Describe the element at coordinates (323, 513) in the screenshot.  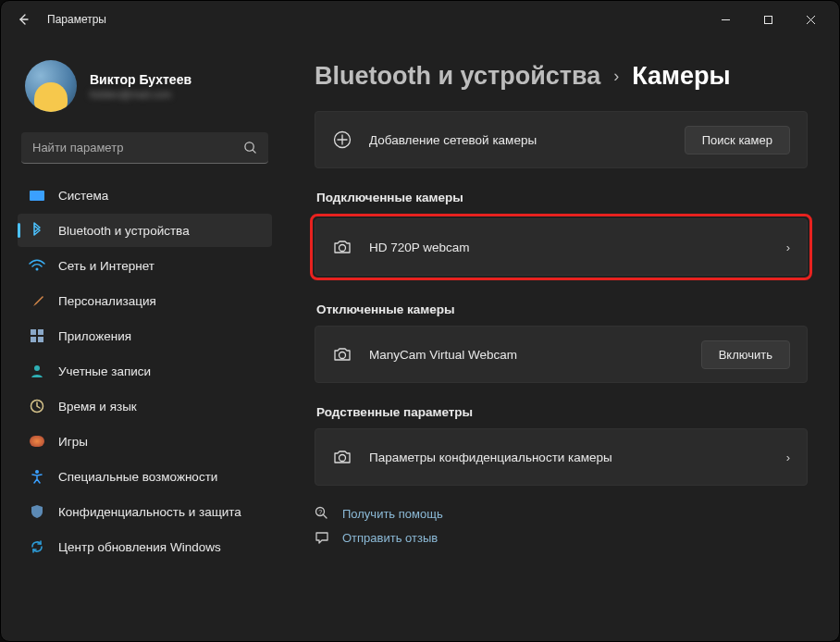
I see `help-icon: ?` at that location.